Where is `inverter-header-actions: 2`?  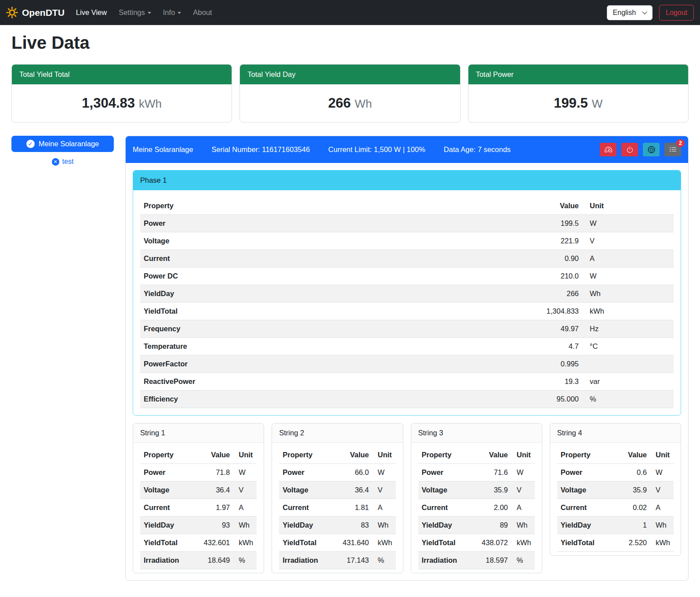 inverter-header-actions: 2 is located at coordinates (641, 149).